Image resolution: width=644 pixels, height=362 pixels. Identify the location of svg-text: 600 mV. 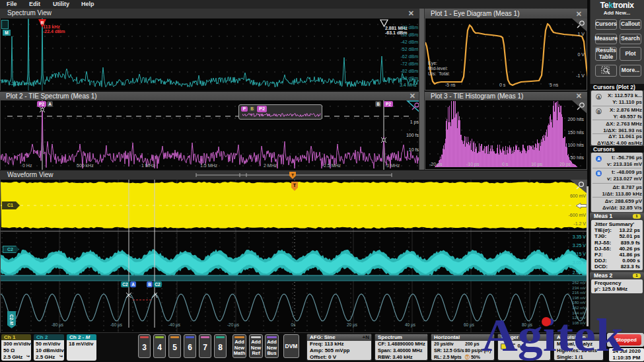
(578, 196).